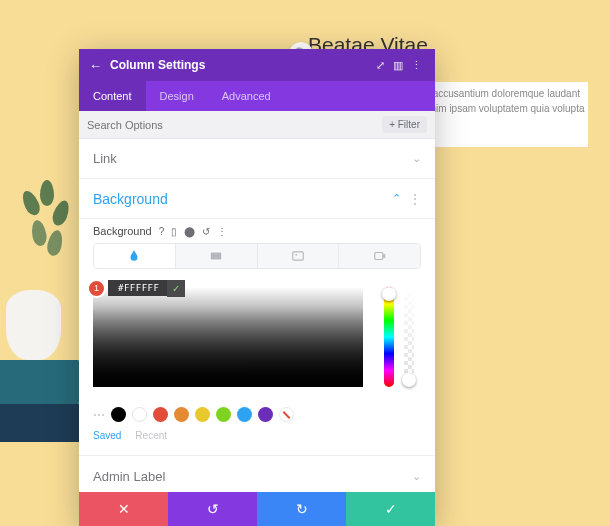 This screenshot has height=526, width=610. What do you see at coordinates (257, 412) in the screenshot?
I see `swatch-row: ⋯` at bounding box center [257, 412].